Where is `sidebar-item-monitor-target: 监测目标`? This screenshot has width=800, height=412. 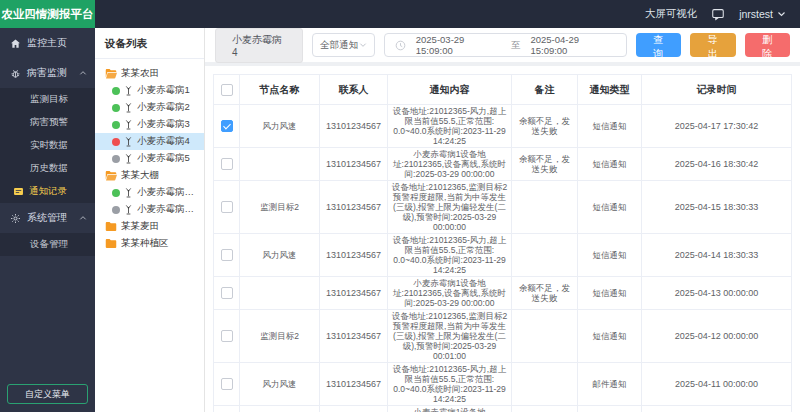 sidebar-item-monitor-target: 监测目标 is located at coordinates (48, 100).